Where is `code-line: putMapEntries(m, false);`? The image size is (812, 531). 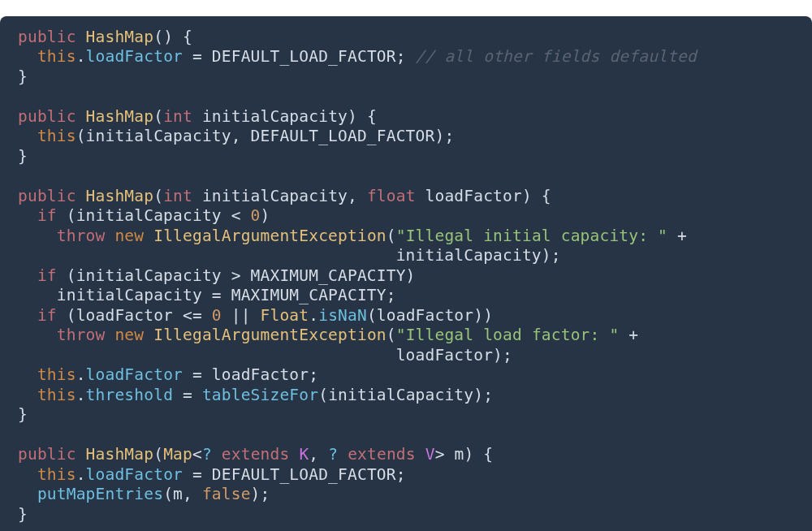
code-line: putMapEntries(m, false); is located at coordinates (144, 494).